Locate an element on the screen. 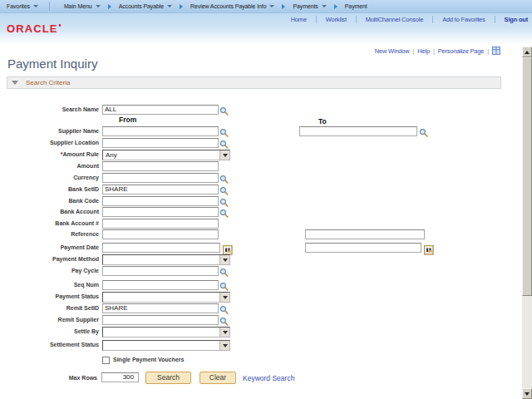 The width and height of the screenshot is (532, 399). remit-supplier-input is located at coordinates (160, 320).